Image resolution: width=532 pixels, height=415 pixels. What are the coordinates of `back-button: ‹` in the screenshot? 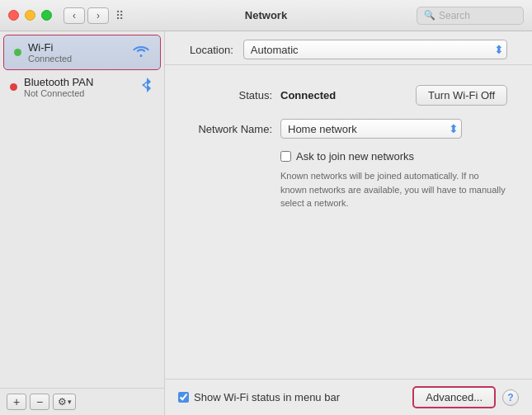 It's located at (74, 16).